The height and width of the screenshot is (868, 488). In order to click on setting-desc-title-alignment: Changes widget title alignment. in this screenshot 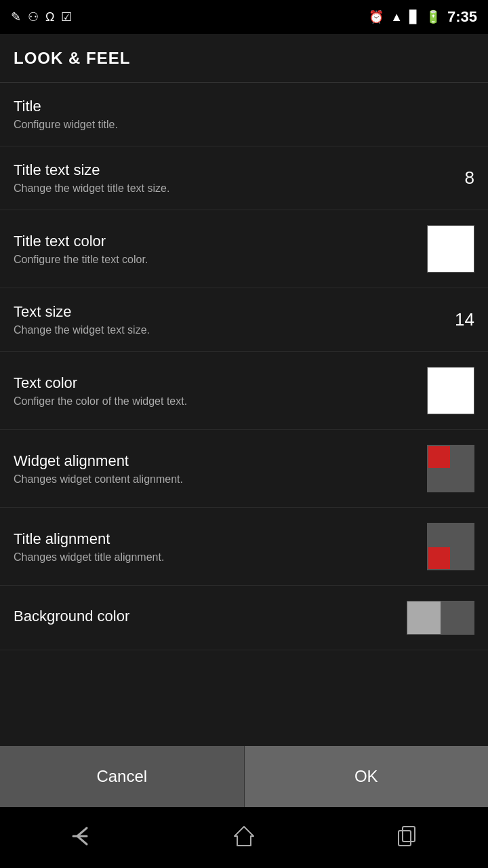, I will do `click(214, 557)`.